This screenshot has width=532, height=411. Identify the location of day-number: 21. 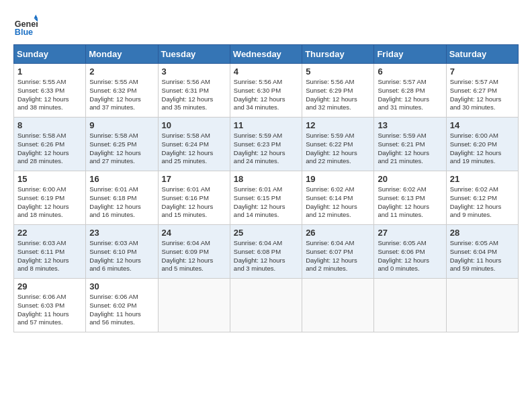
(482, 179).